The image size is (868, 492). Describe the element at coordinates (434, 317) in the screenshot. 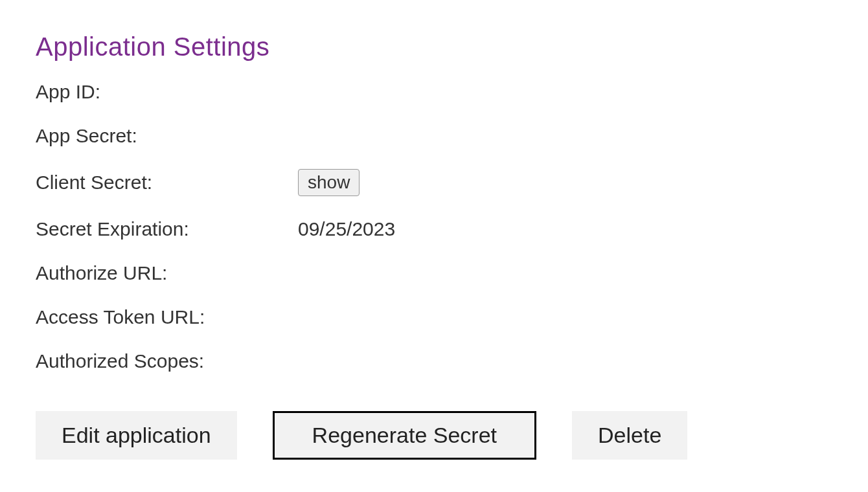

I see `field-access-token-url: Access Token URL:` at that location.